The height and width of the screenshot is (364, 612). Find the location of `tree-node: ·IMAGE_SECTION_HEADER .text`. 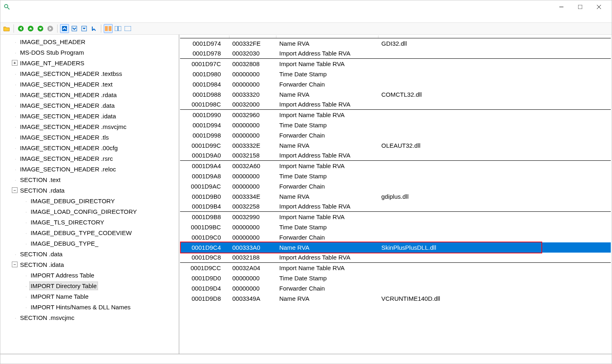

tree-node: ·IMAGE_SECTION_HEADER .text is located at coordinates (91, 84).